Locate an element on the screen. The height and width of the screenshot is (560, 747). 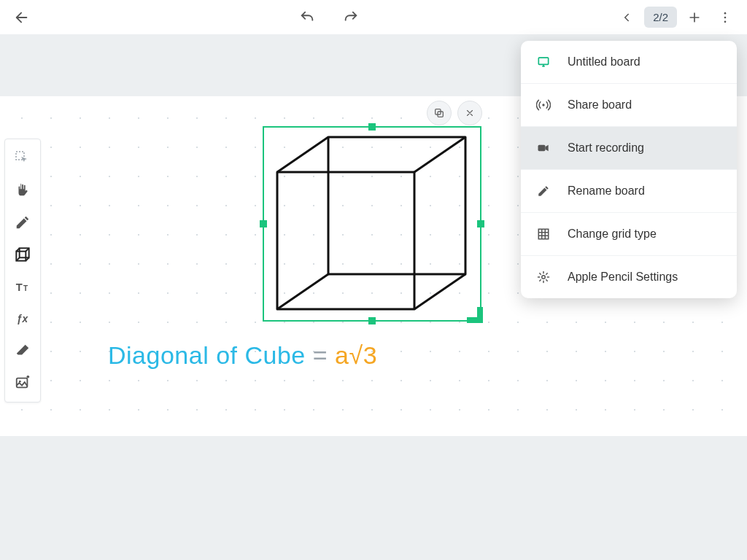
page-indicator: 2/2 is located at coordinates (661, 18).